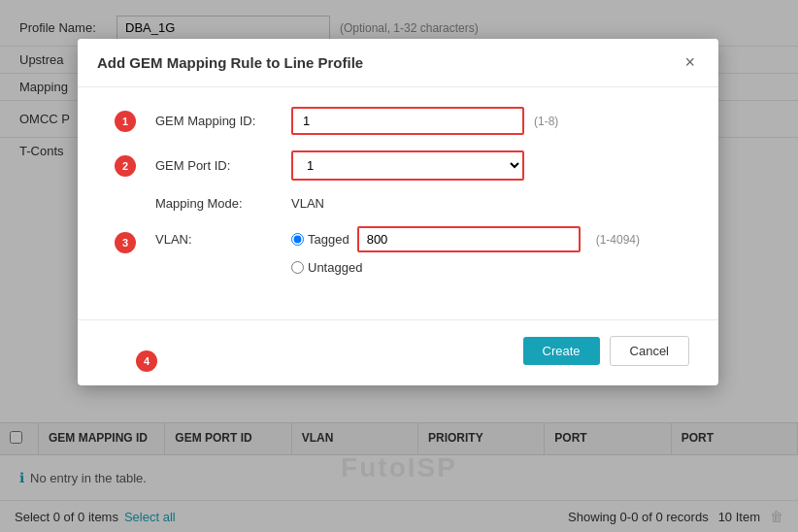 The width and height of the screenshot is (798, 532). Describe the element at coordinates (422, 250) in the screenshot. I see `vlan-row: 3 VLAN: Tagged (1-4094) Untagged` at that location.